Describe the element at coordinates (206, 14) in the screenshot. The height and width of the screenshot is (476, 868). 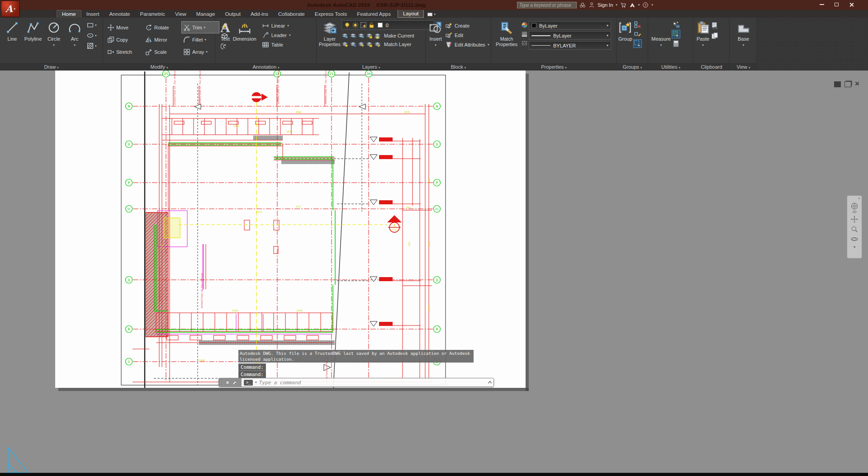
I see `ribbon-tab-manage: Manage` at that location.